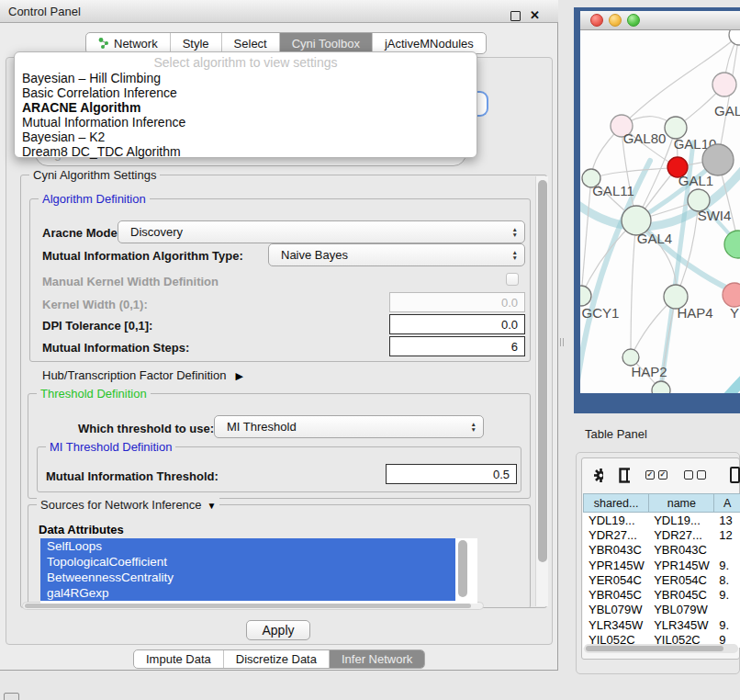  I want to click on kernel-width-field: 0.0, so click(457, 302).